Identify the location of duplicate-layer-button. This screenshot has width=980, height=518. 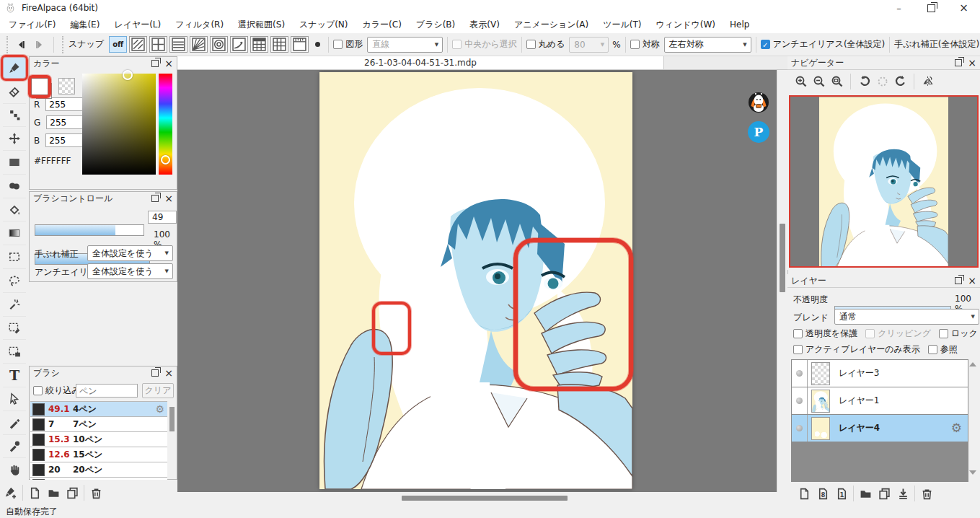
(884, 493).